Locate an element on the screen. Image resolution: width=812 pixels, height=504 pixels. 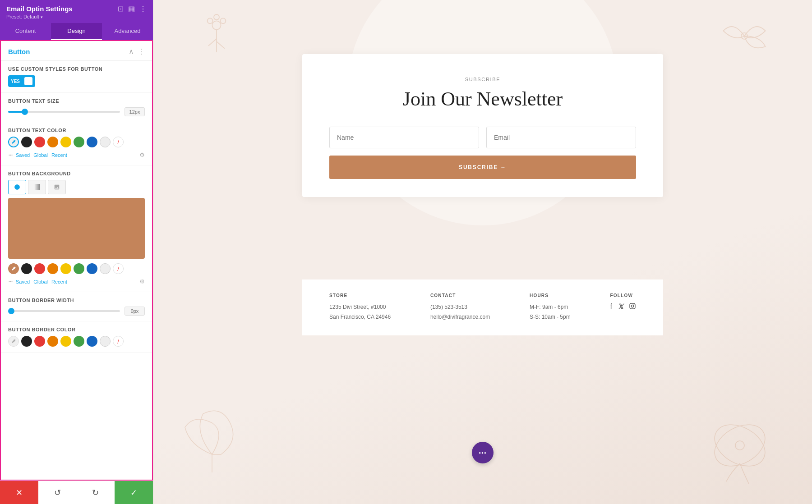
panel-header-icons: ⊡ ▦ ⋮ is located at coordinates (132, 9).